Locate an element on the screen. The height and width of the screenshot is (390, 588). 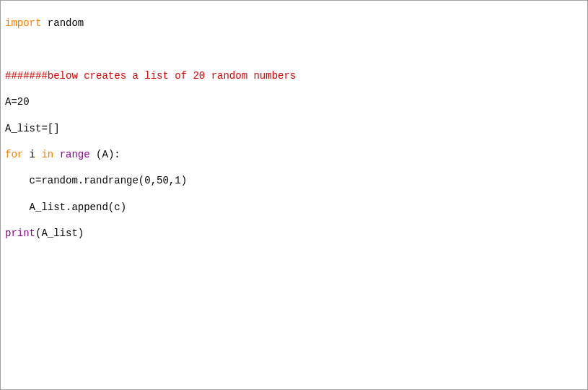
code-line: import random is located at coordinates (294, 23).